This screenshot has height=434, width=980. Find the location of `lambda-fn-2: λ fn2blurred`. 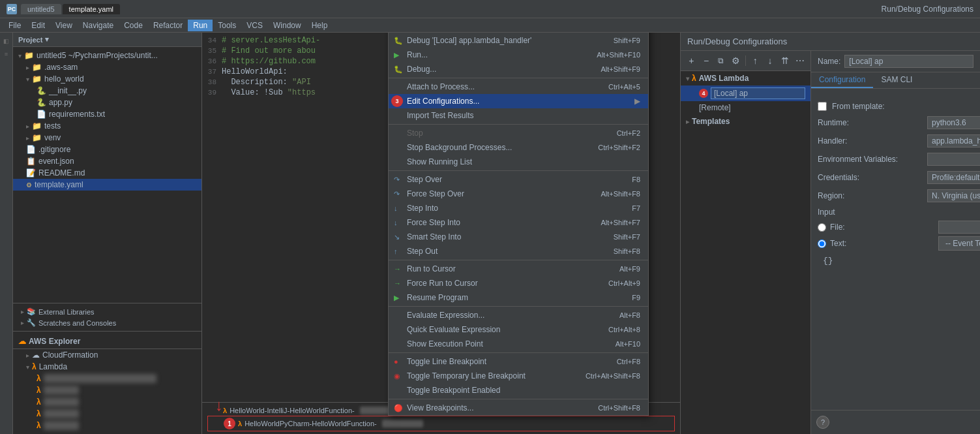

lambda-fn-2: λ fn2blurred is located at coordinates (107, 390).